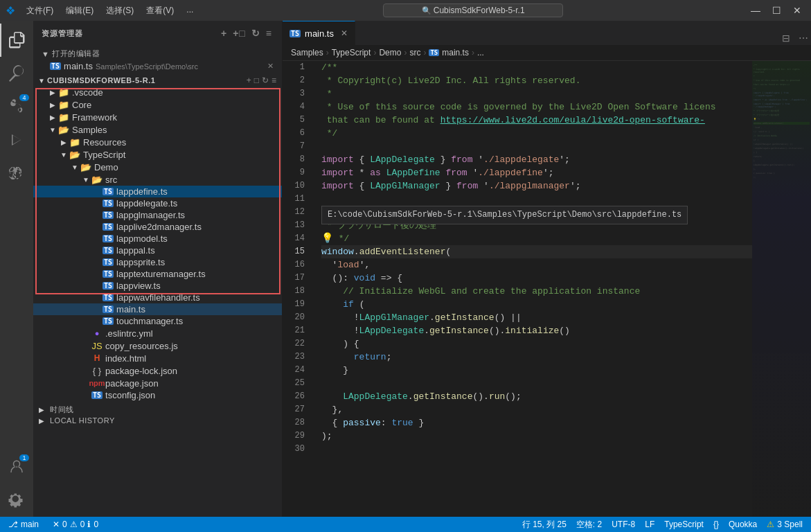 Image resolution: width=811 pixels, height=532 pixels. I want to click on status-encoding: UTF-8, so click(623, 524).